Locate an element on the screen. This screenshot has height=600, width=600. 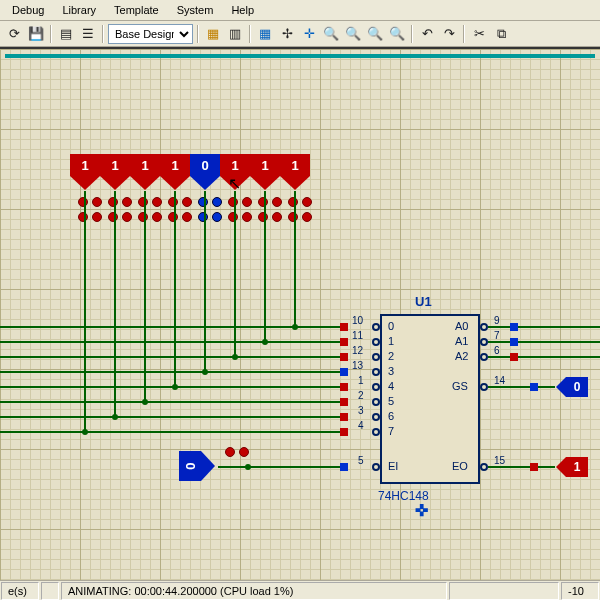
pin-num: 14 is located at coordinates (500, 380).